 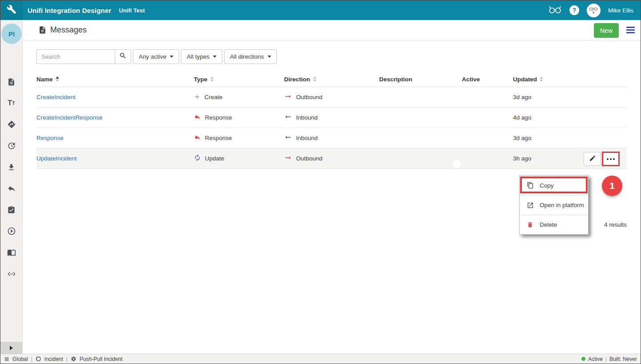 What do you see at coordinates (12, 348) in the screenshot?
I see `expand-arrow-icon` at bounding box center [12, 348].